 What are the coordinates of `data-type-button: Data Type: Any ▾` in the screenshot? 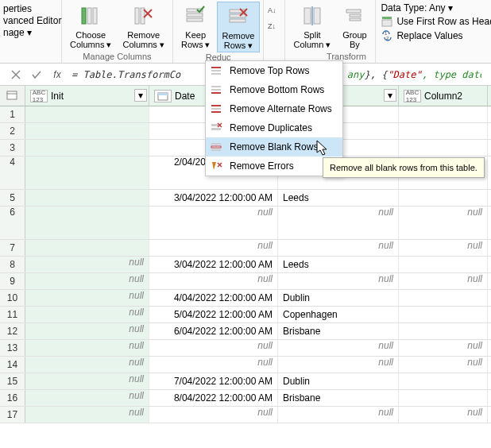 It's located at (435, 8).